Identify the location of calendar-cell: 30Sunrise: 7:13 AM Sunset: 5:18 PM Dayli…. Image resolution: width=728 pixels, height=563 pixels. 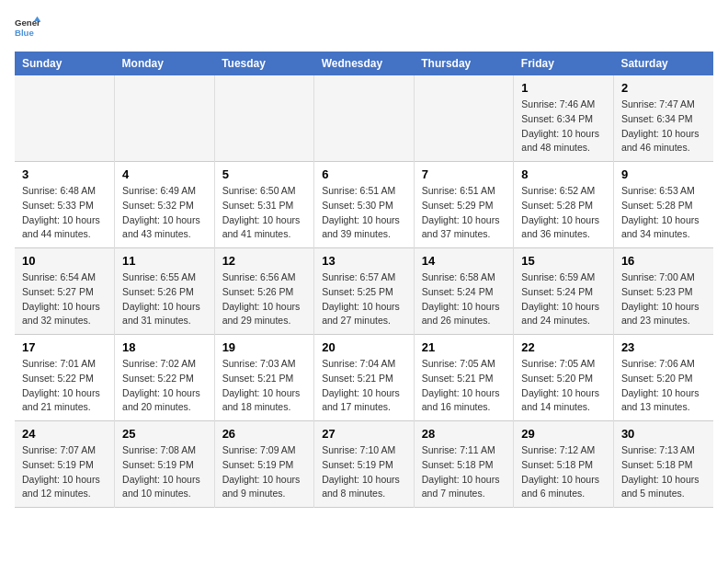
(664, 465).